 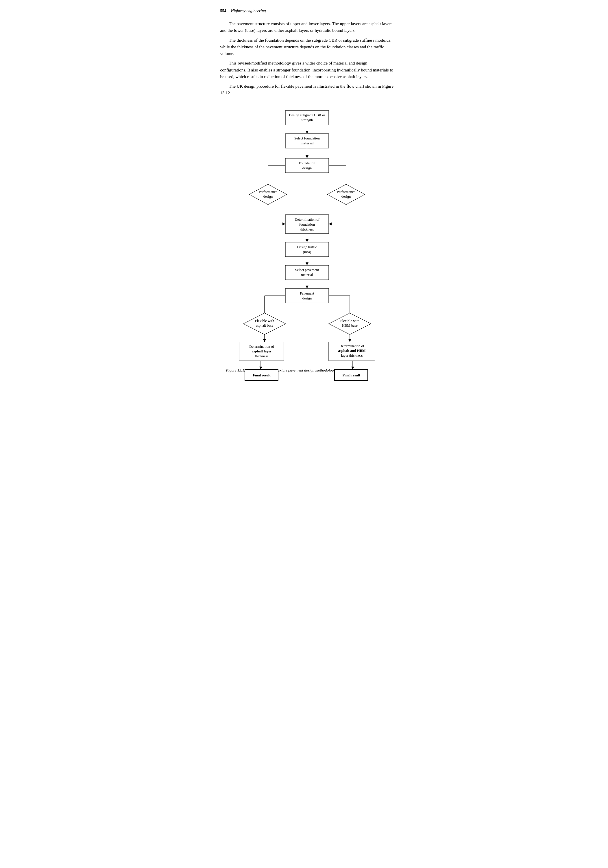 I want to click on node-perf-left-2: design, so click(x=268, y=197).